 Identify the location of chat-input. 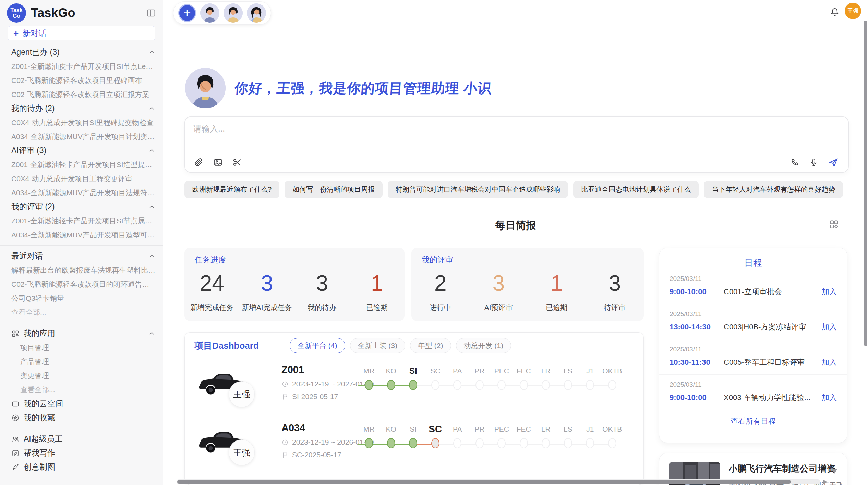
(516, 136).